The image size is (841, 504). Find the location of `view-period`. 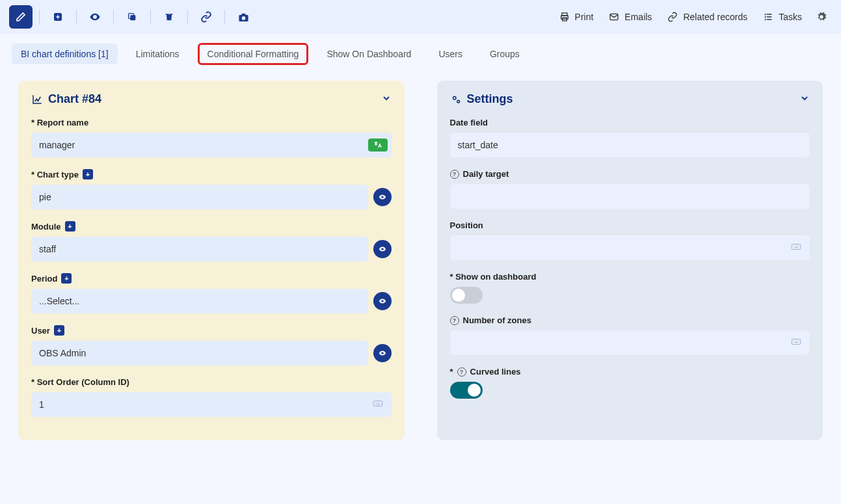

view-period is located at coordinates (382, 301).